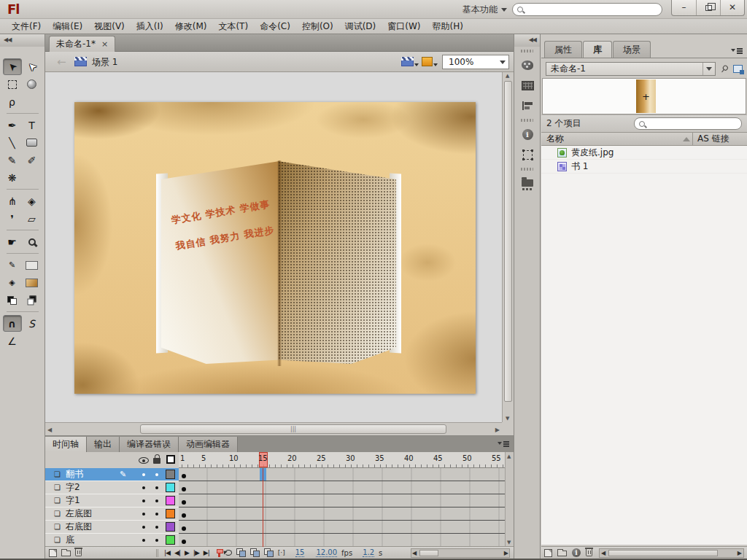 This screenshot has height=560, width=747. What do you see at coordinates (66, 553) in the screenshot?
I see `new-layer-folder-button` at bounding box center [66, 553].